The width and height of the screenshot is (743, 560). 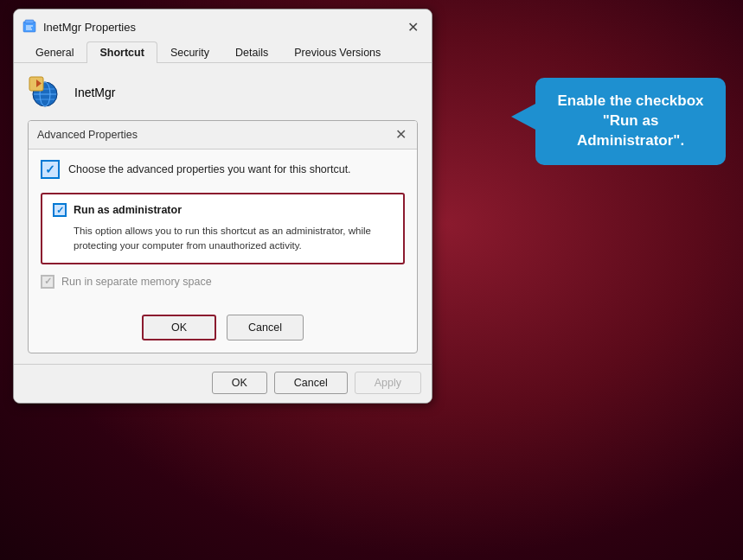 What do you see at coordinates (80, 27) in the screenshot?
I see `title-bar-left: InetMgr Properties` at bounding box center [80, 27].